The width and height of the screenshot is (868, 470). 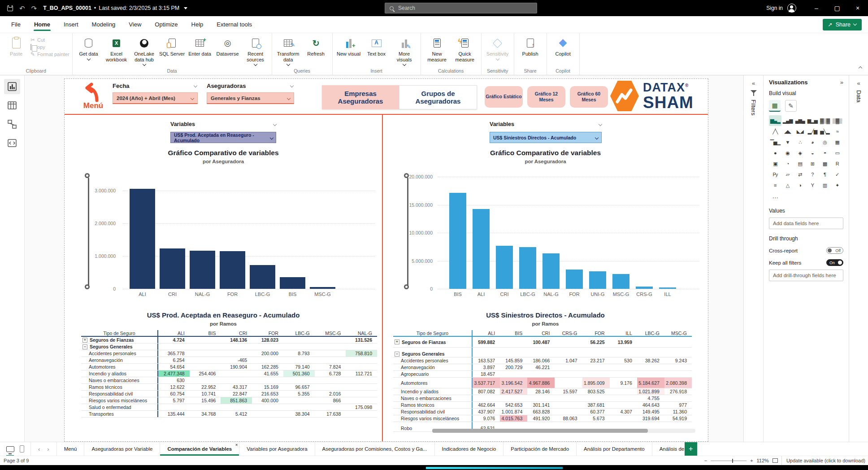 What do you see at coordinates (837, 185) in the screenshot?
I see `visual-type-icon: ✦` at bounding box center [837, 185].